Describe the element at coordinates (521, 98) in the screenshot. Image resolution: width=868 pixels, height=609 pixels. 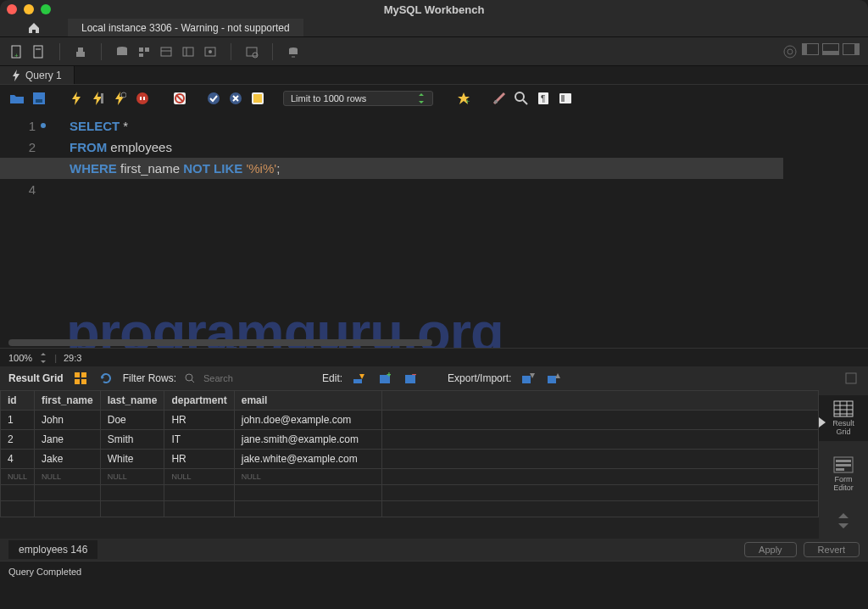
I see `invisible-chars-icon` at that location.